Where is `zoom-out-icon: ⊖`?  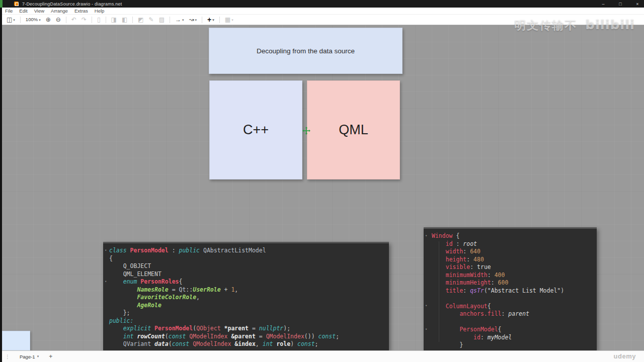
zoom-out-icon: ⊖ is located at coordinates (58, 20).